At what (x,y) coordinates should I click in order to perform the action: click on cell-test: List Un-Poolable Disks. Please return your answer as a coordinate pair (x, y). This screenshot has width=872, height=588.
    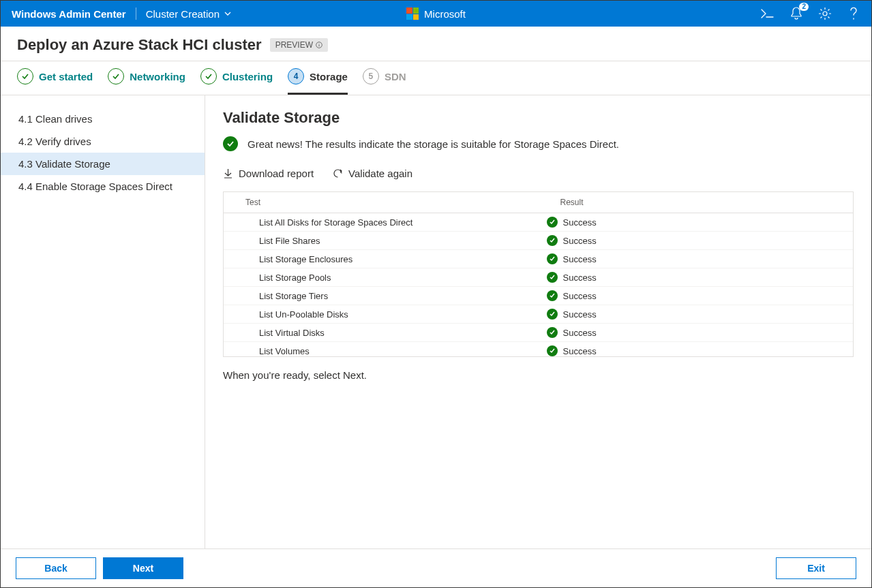
    Looking at the image, I should click on (381, 315).